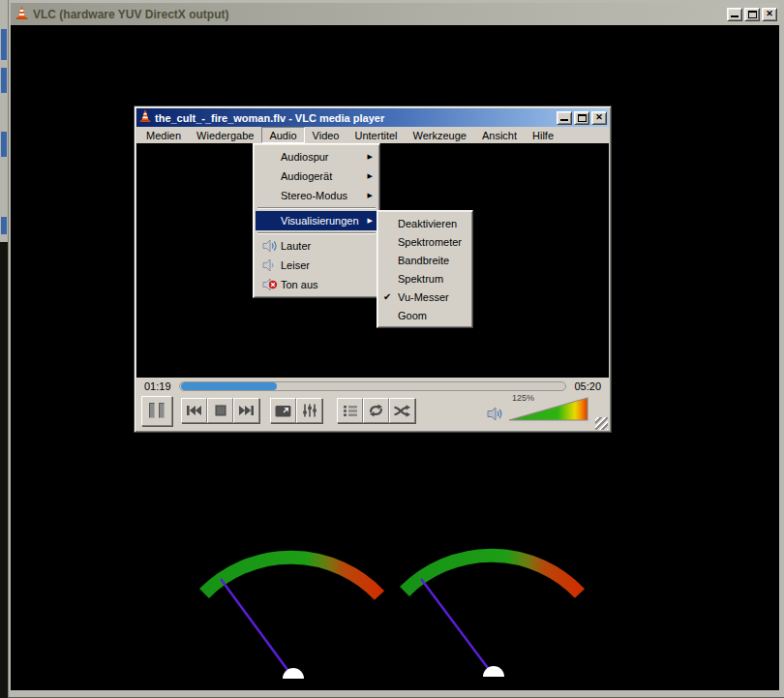  What do you see at coordinates (350, 410) in the screenshot?
I see `playlist-button` at bounding box center [350, 410].